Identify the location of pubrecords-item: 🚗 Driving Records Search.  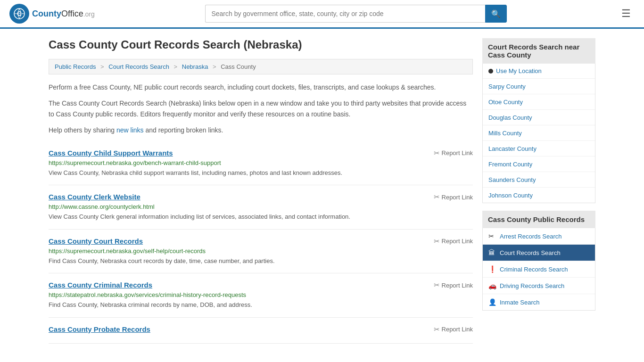
(539, 286).